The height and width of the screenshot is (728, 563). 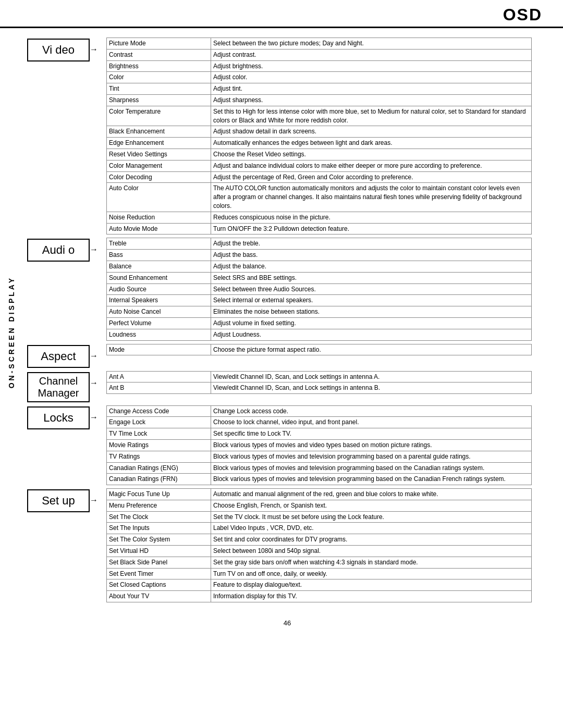 What do you see at coordinates (319, 528) in the screenshot?
I see `table-row: Set The InputsLabel Video Inputs , VCR, …` at bounding box center [319, 528].